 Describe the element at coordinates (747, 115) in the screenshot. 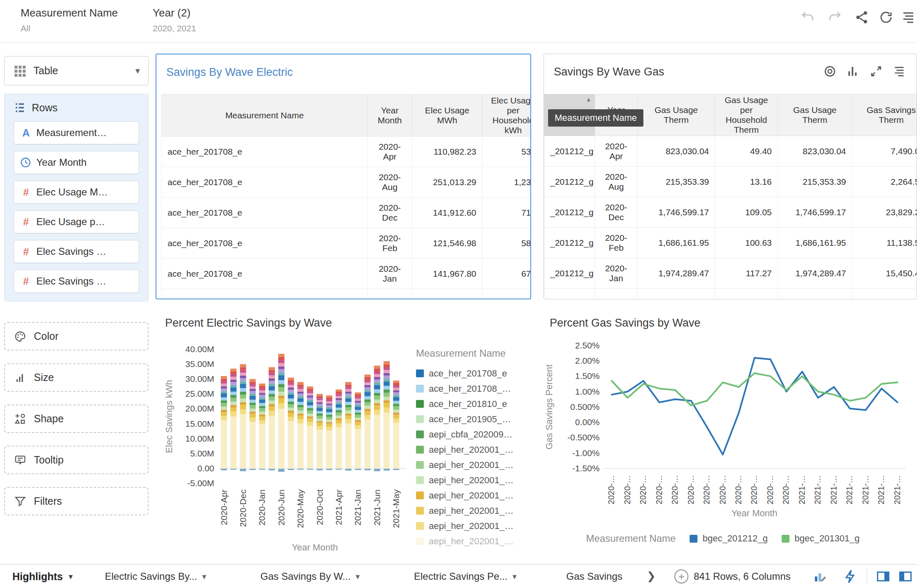

I see `column-header: Gas Usage per Household Therm` at that location.